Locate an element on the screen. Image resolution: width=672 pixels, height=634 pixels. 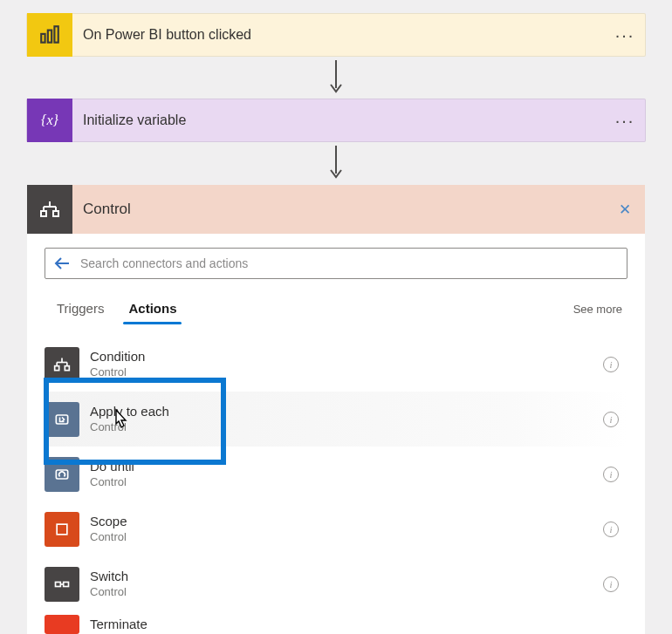
terminate-icon is located at coordinates (62, 624).